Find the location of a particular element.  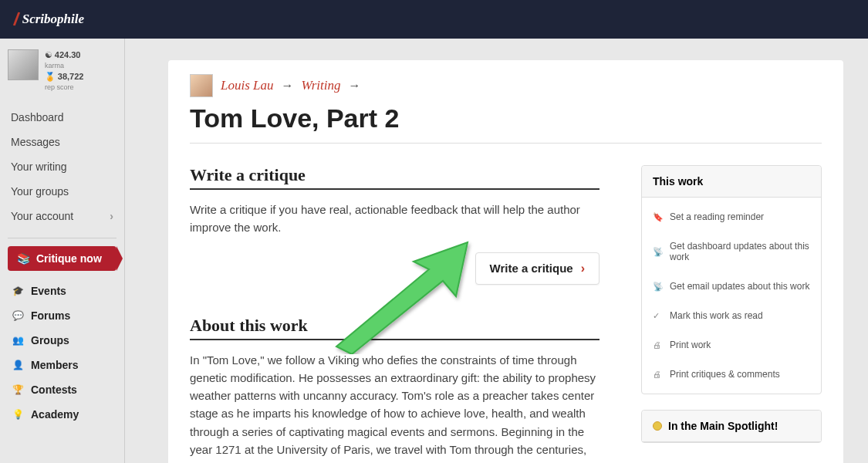

members-icon: 👤 is located at coordinates (18, 365).